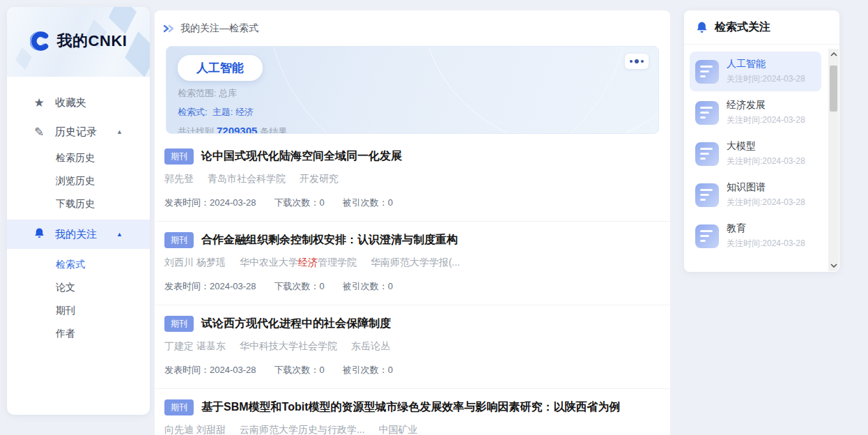 The width and height of the screenshot is (868, 435). I want to click on author-text: 青岛市社会科学院, so click(247, 178).